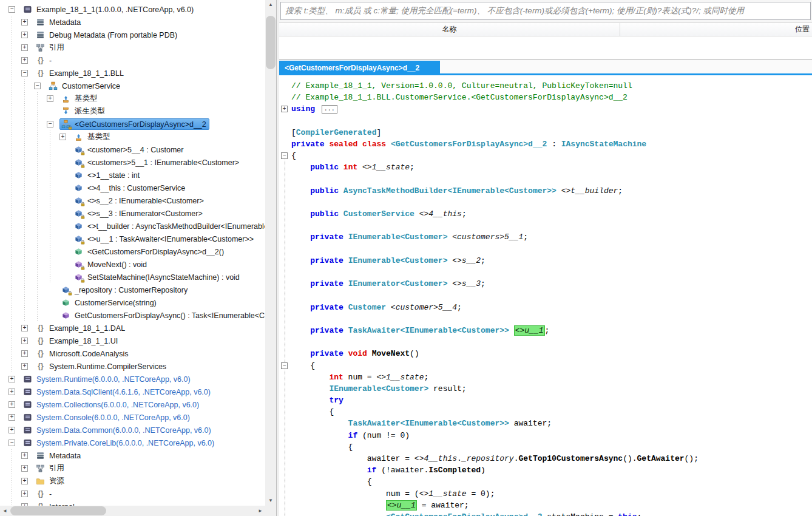 The image size is (812, 516). What do you see at coordinates (132, 200) in the screenshot?
I see `tree-item: <>s__2 : IEnumerable<Customer>` at bounding box center [132, 200].